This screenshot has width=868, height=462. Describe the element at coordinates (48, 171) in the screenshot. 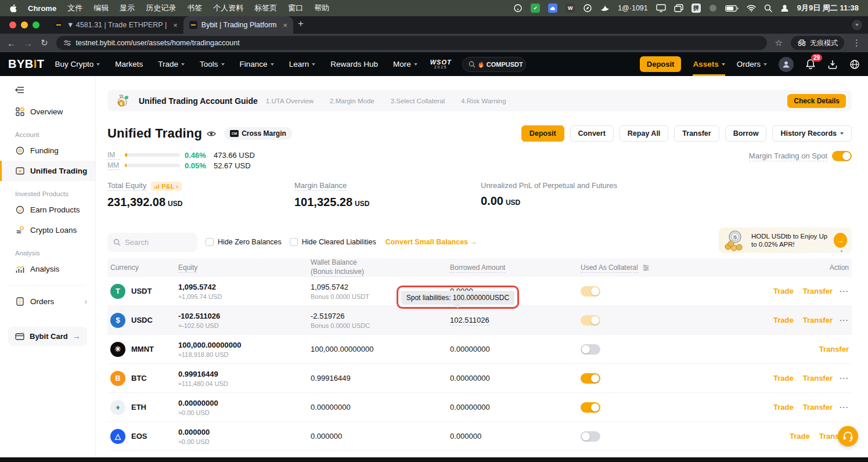

I see `sidebar-item-unified-trading: Unified Trading` at that location.